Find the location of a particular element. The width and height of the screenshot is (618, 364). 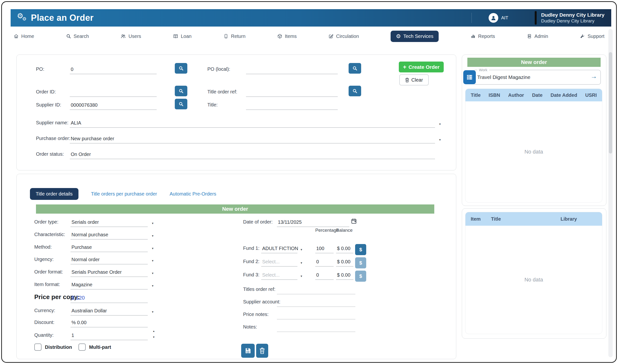

title-label: Title: is located at coordinates (213, 105).